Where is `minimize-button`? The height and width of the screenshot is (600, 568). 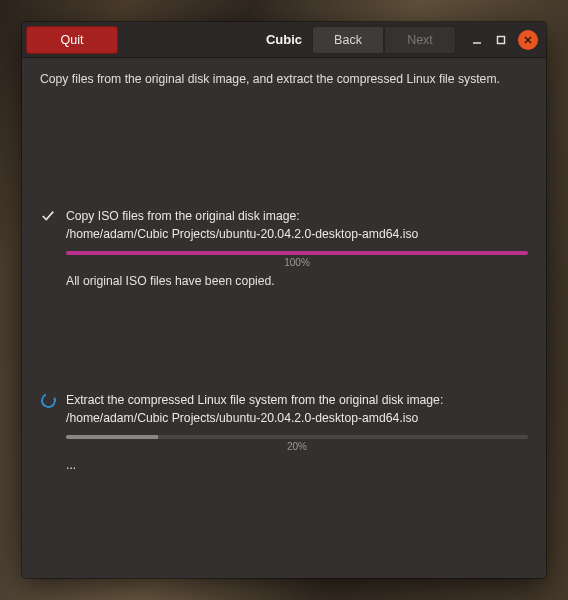 minimize-button is located at coordinates (477, 40).